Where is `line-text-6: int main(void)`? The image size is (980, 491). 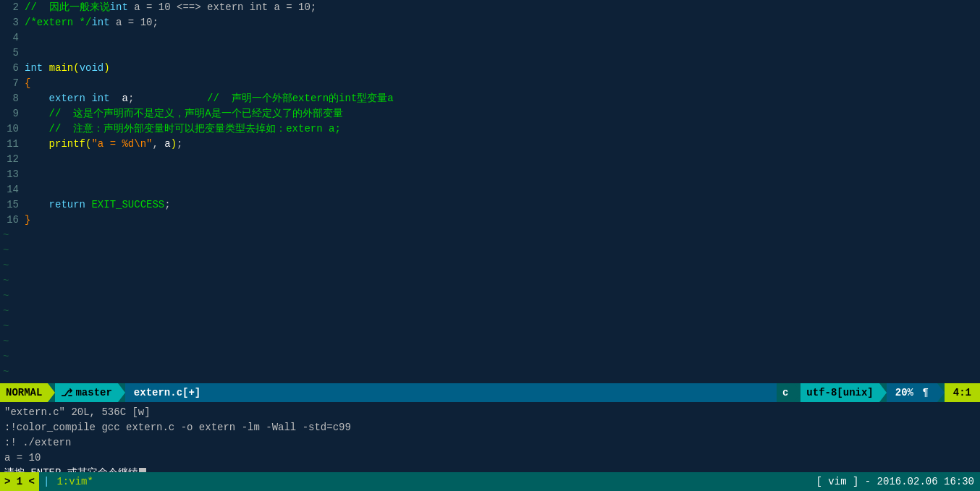
line-text-6: int main(void) is located at coordinates (67, 68).